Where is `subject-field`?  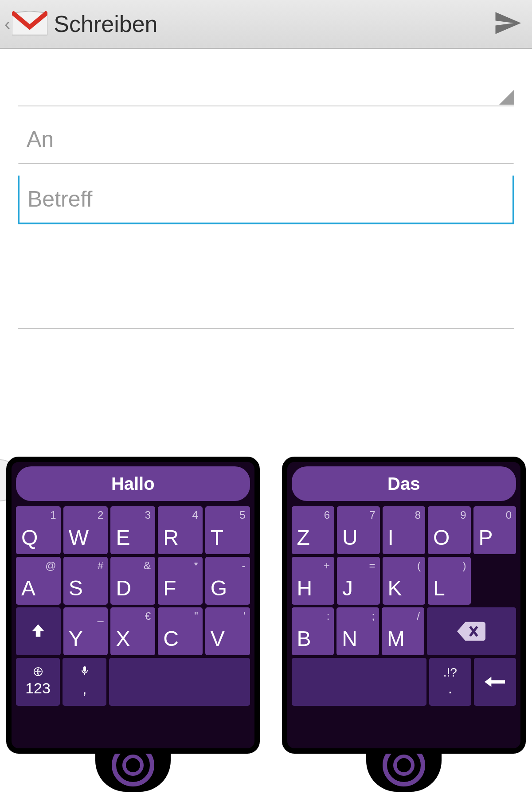
subject-field is located at coordinates (266, 200).